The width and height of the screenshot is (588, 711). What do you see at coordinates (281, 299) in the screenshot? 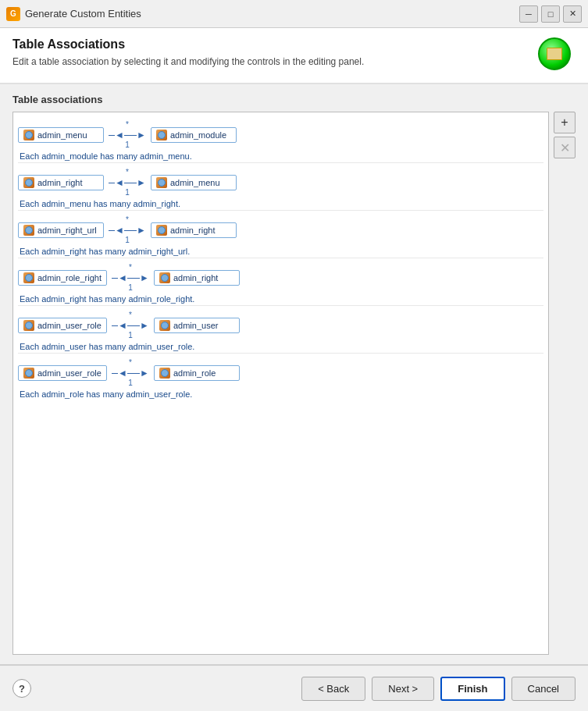
I see `association-description: Each admin_right has many admin_role_rig…` at bounding box center [281, 299].